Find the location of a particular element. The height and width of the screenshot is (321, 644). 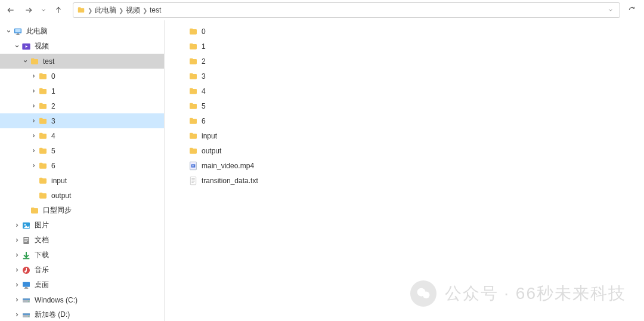

tree-item: 图片 is located at coordinates (82, 226).